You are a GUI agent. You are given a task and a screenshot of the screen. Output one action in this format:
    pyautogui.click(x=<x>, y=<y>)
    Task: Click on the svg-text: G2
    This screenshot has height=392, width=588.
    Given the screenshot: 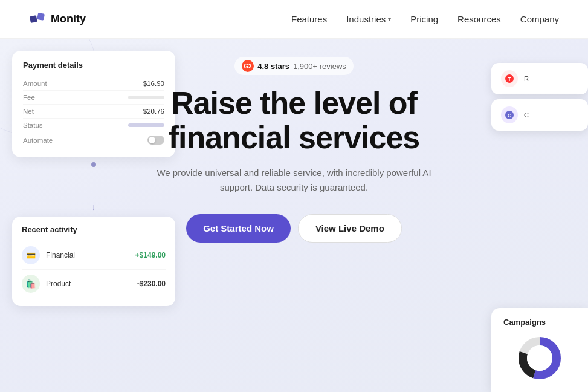 What is the action you would take?
    pyautogui.click(x=248, y=67)
    